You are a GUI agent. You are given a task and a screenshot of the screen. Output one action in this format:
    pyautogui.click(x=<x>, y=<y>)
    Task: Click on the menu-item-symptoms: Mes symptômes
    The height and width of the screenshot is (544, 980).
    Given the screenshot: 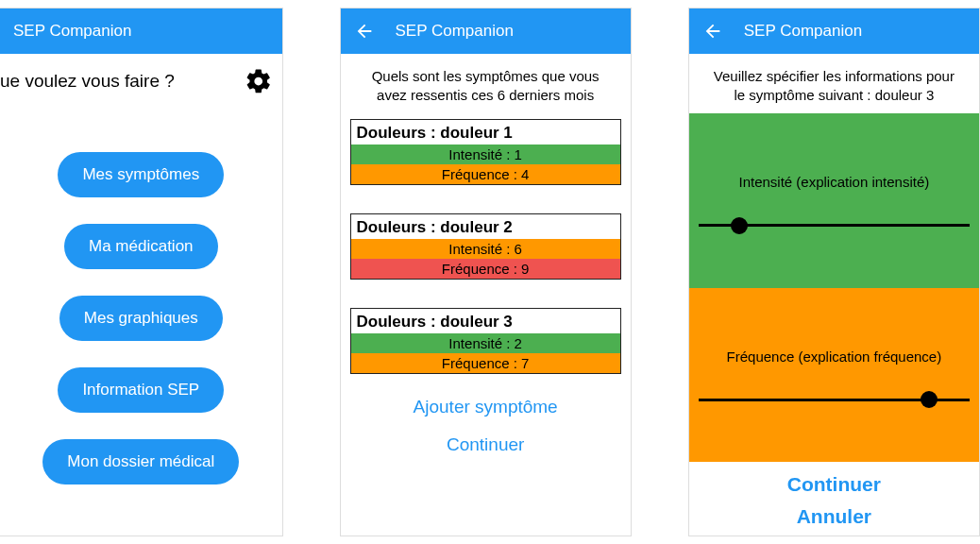 What is the action you would take?
    pyautogui.click(x=141, y=175)
    